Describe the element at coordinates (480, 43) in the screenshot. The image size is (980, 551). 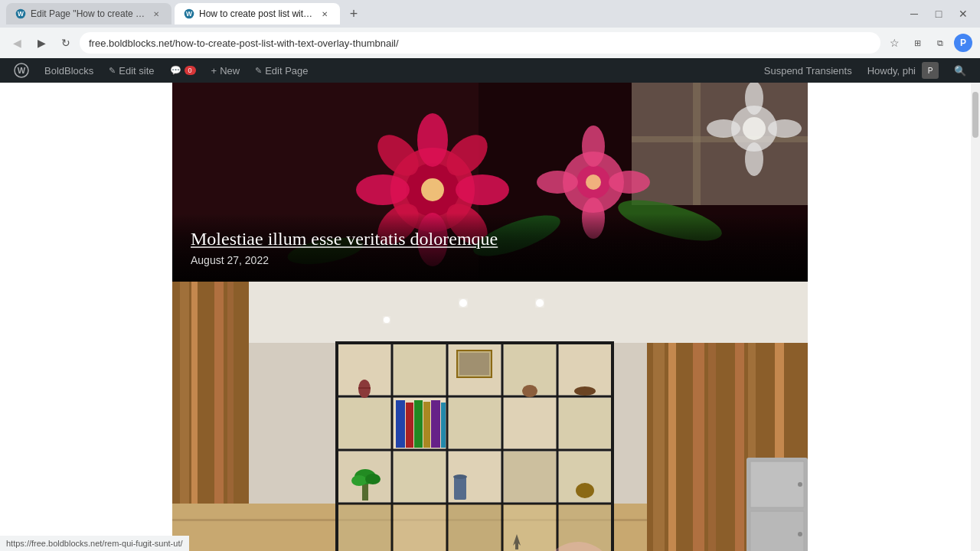
I see `address-input: free.boldblocks.net/how-to-create-post-l…` at that location.